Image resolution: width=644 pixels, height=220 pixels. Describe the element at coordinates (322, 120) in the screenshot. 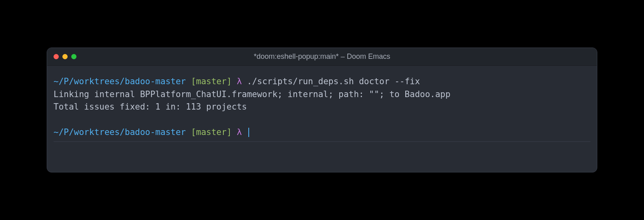

I see `blank-line` at that location.